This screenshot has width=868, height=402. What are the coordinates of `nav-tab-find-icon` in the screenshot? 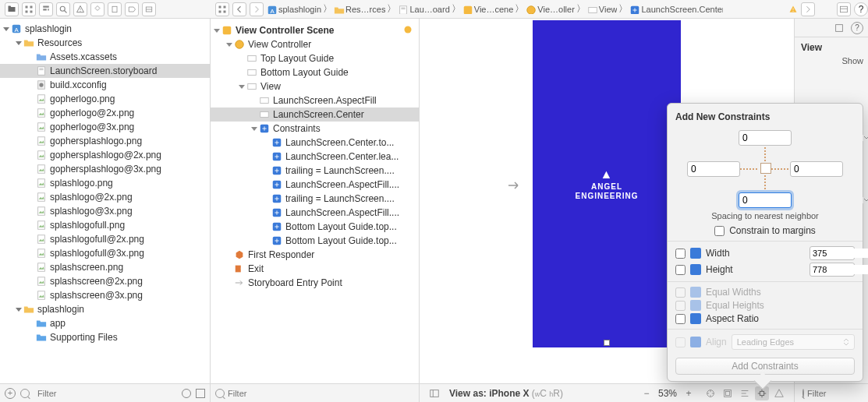 It's located at (63, 9).